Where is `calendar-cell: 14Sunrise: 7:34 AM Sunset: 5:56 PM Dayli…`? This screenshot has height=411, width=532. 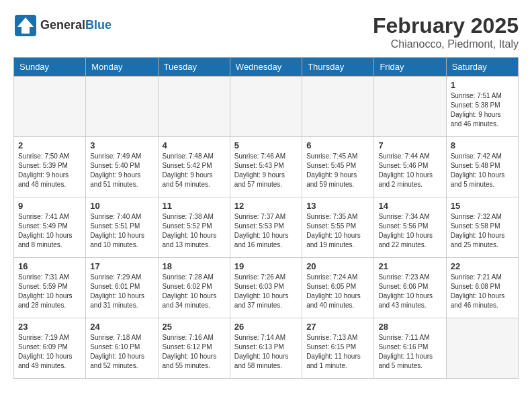 calendar-cell: 14Sunrise: 7:34 AM Sunset: 5:56 PM Dayli… is located at coordinates (410, 228).